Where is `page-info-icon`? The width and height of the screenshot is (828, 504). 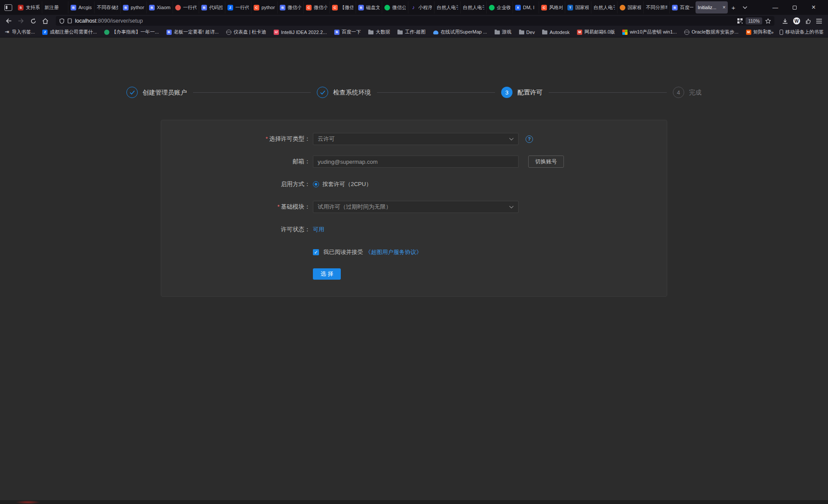
page-info-icon is located at coordinates (70, 21).